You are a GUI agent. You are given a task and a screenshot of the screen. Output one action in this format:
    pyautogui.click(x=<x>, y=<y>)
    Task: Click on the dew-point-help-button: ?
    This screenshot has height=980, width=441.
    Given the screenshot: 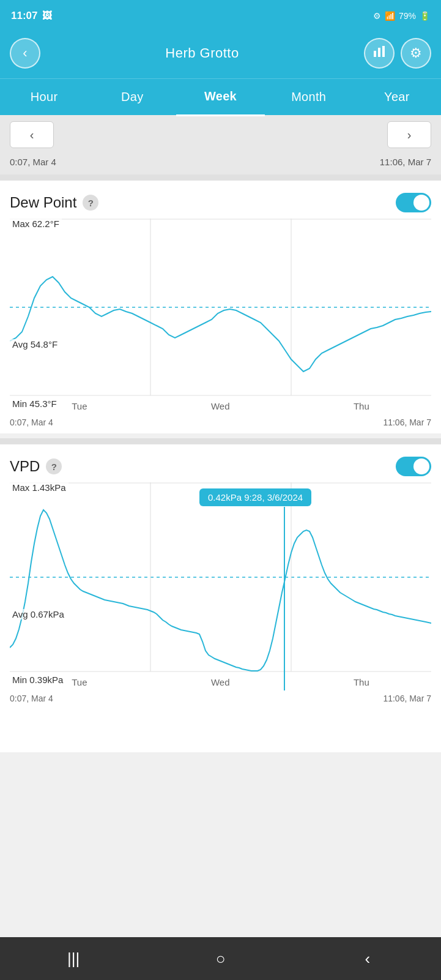 What is the action you would take?
    pyautogui.click(x=91, y=203)
    